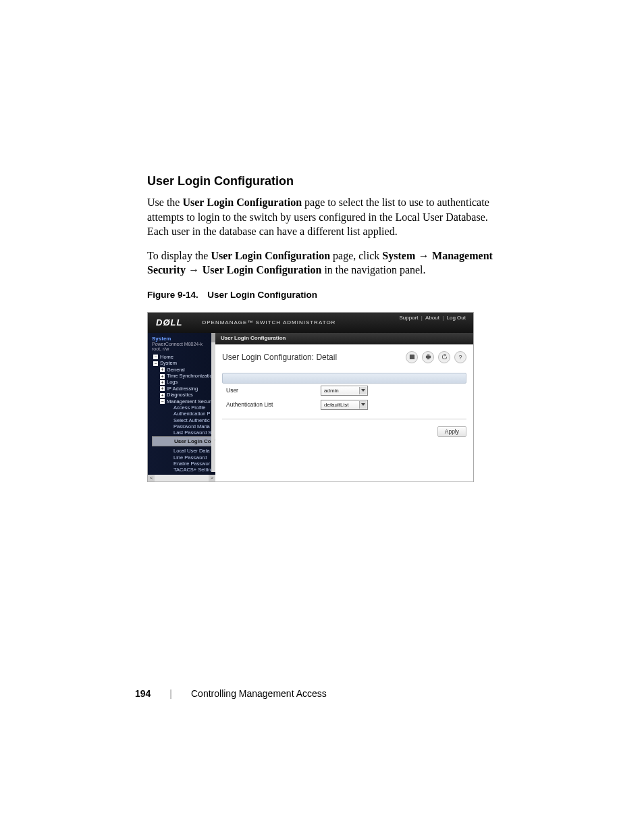 The image size is (644, 834). What do you see at coordinates (182, 413) in the screenshot?
I see `nav-tree: −Home −System +General +Time Synchroniza…` at bounding box center [182, 413].